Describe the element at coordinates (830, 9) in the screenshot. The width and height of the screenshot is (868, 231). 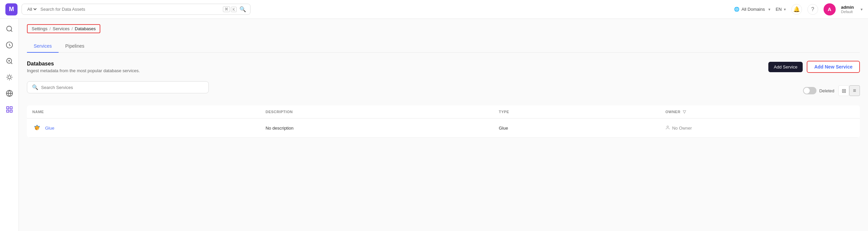
I see `user-avatar: A` at that location.